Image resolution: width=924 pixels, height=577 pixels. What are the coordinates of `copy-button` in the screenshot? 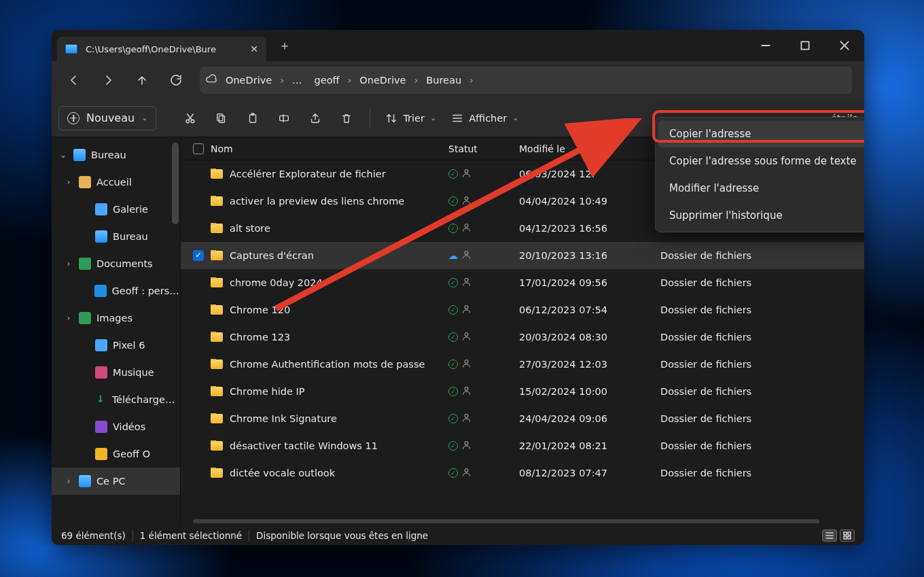 It's located at (221, 118).